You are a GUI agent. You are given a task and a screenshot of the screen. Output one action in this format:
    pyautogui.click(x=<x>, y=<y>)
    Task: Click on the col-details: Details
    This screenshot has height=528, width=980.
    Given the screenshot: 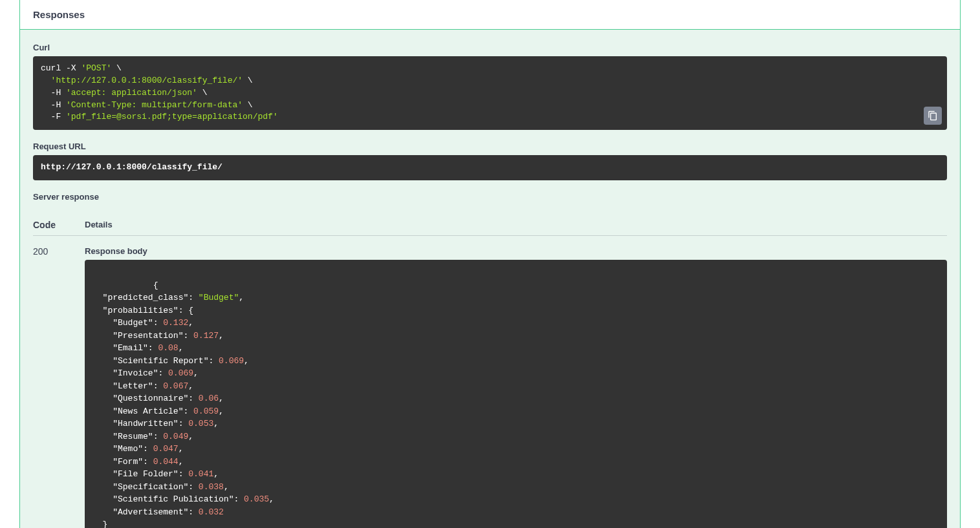 What is the action you would take?
    pyautogui.click(x=98, y=225)
    